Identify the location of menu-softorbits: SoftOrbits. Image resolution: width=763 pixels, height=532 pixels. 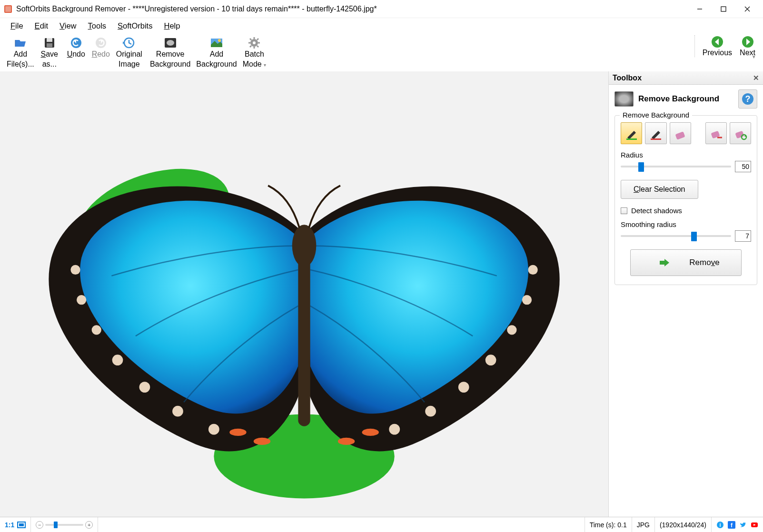
(135, 26).